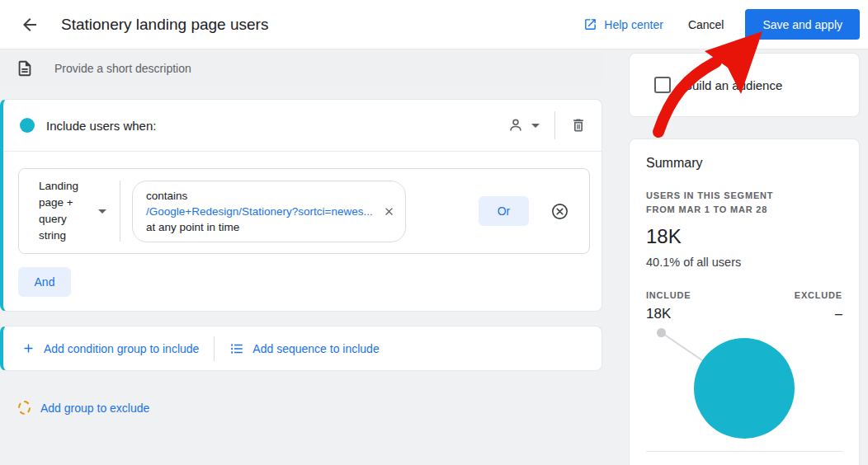  What do you see at coordinates (304, 349) in the screenshot?
I see `add-sequence-button: Add sequence to include` at bounding box center [304, 349].